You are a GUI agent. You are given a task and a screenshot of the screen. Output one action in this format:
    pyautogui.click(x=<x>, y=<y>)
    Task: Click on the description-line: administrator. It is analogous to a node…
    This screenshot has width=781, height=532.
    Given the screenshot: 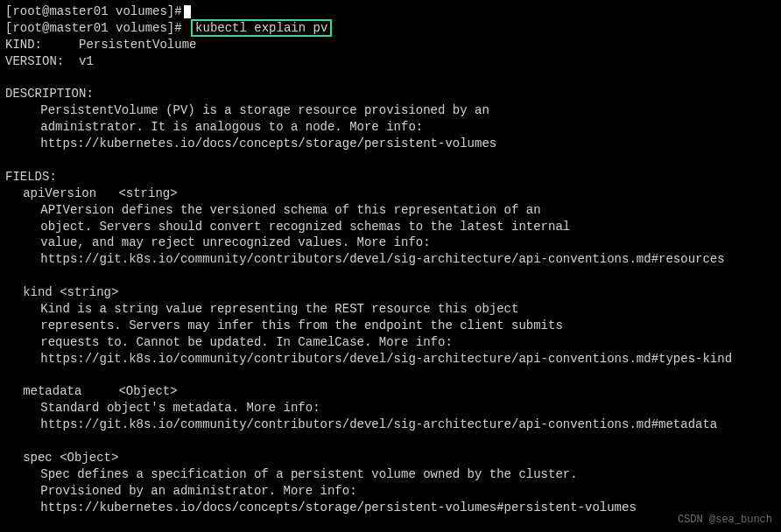 What is the action you would take?
    pyautogui.click(x=390, y=128)
    